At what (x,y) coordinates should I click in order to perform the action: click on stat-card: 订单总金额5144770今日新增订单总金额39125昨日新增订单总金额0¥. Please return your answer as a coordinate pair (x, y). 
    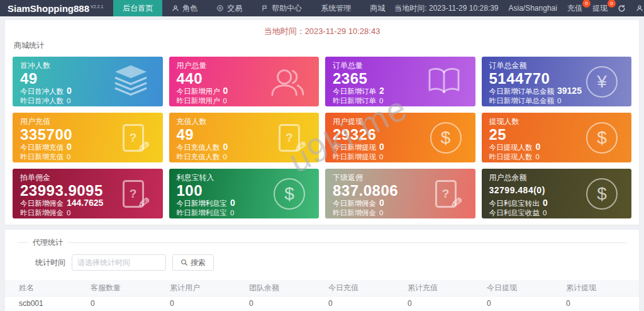
    Looking at the image, I should click on (557, 82).